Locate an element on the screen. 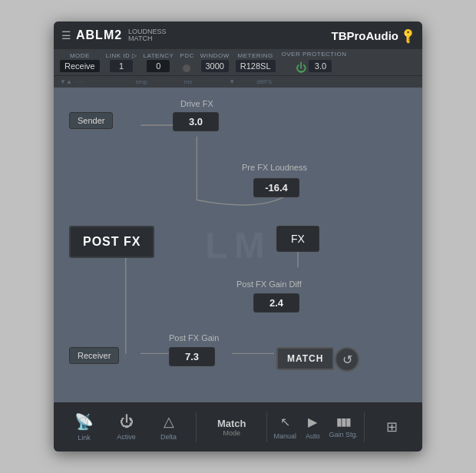 The height and width of the screenshot is (473, 476). header: ☰ ABLM2 LOUDNESS MATCH TBProAudio 🔑 is located at coordinates (238, 35).